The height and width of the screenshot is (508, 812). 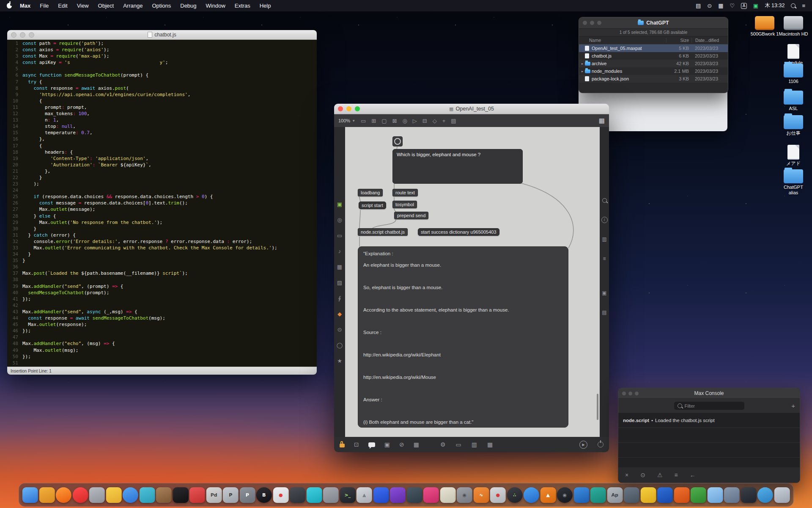 I want to click on menu-item-edit: Edit, so click(x=63, y=6).